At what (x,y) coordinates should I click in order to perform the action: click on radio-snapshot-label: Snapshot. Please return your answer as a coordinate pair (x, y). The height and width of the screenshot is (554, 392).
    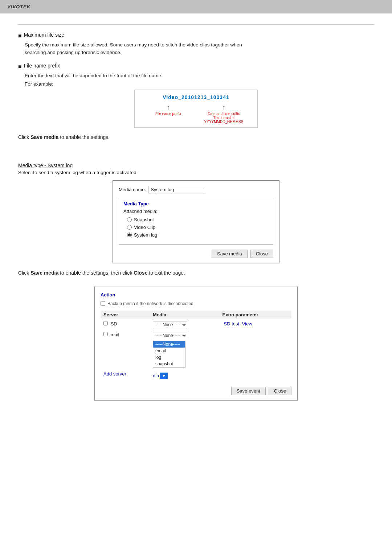
    Looking at the image, I should click on (144, 220).